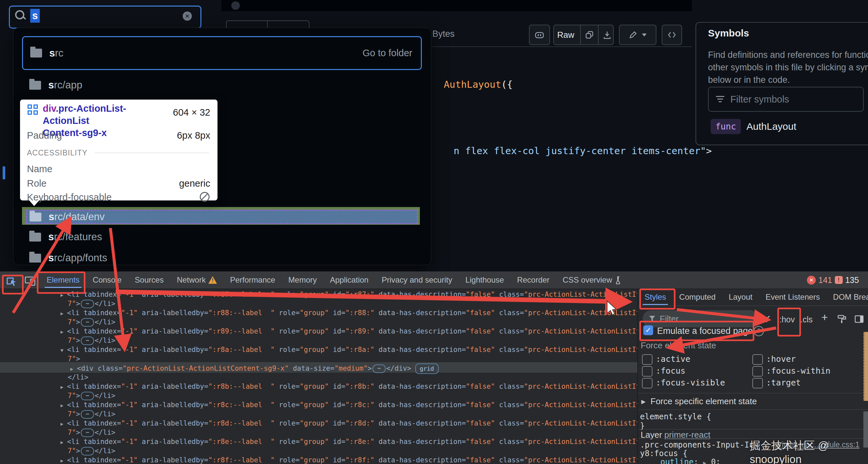 The image size is (868, 464). Describe the element at coordinates (533, 280) in the screenshot. I see `tab-recorder: Recorder` at that location.